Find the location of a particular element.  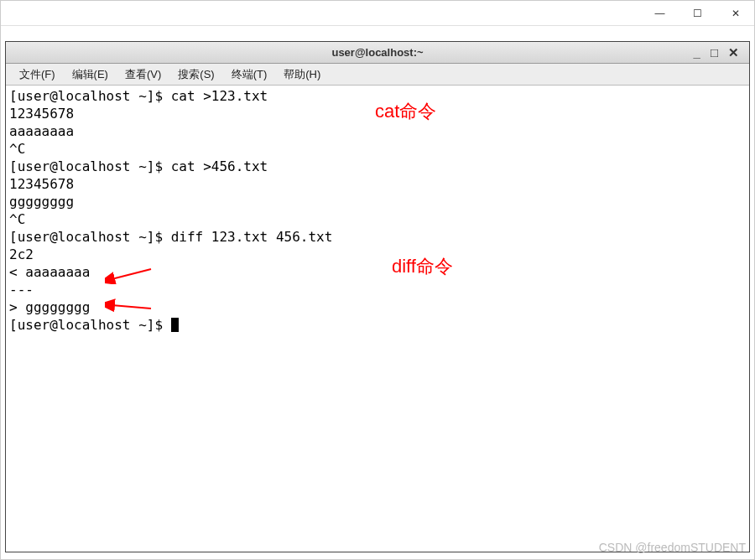

menu-search: 搜索(S) is located at coordinates (196, 75).